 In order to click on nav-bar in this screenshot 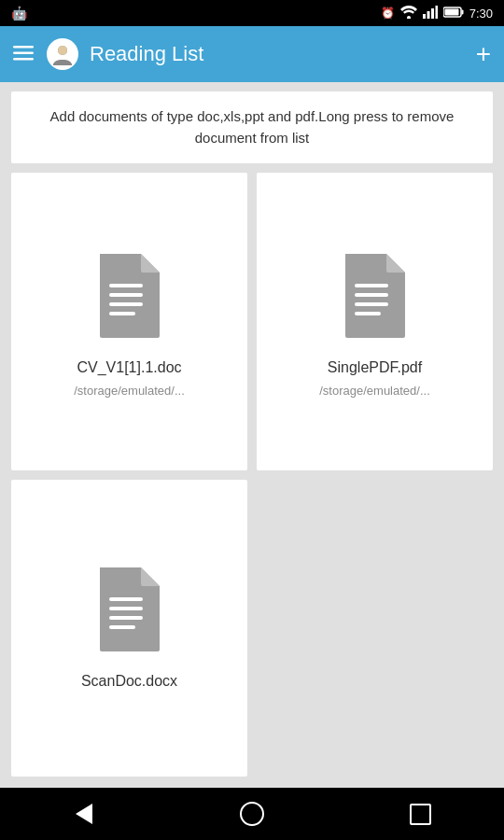, I will do `click(252, 814)`.